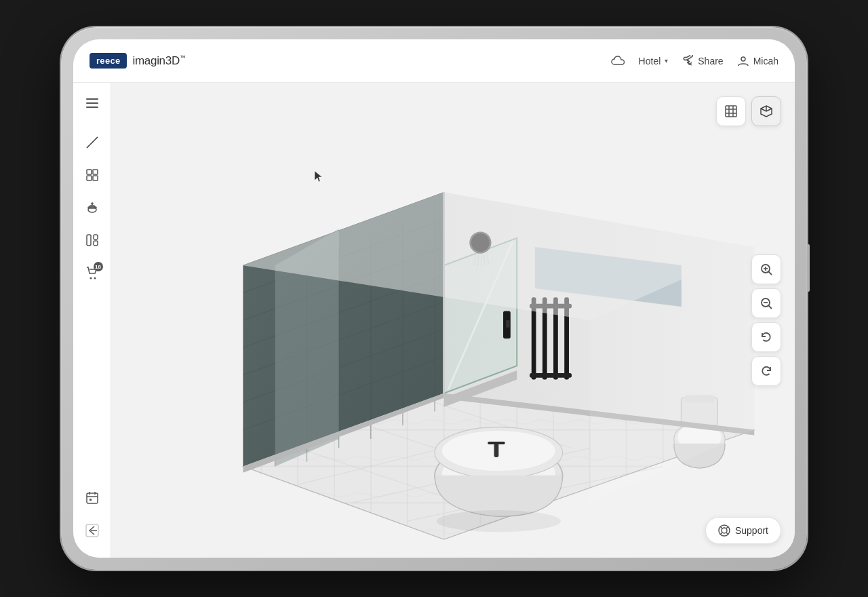 Image resolution: width=868 pixels, height=597 pixels. Describe the element at coordinates (92, 531) in the screenshot. I see `back-icon` at that location.